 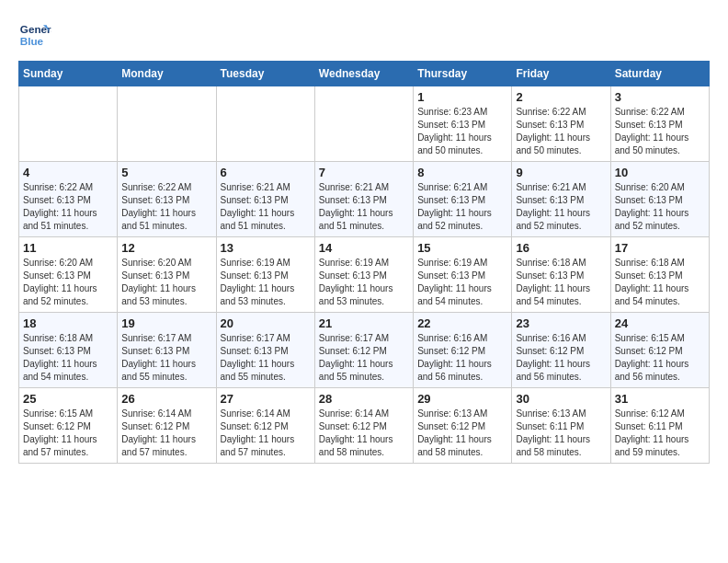 I want to click on calendar-cell: 11Sunrise: 6:20 AM Sunset: 6:13 PM Dayli…, so click(x=68, y=275).